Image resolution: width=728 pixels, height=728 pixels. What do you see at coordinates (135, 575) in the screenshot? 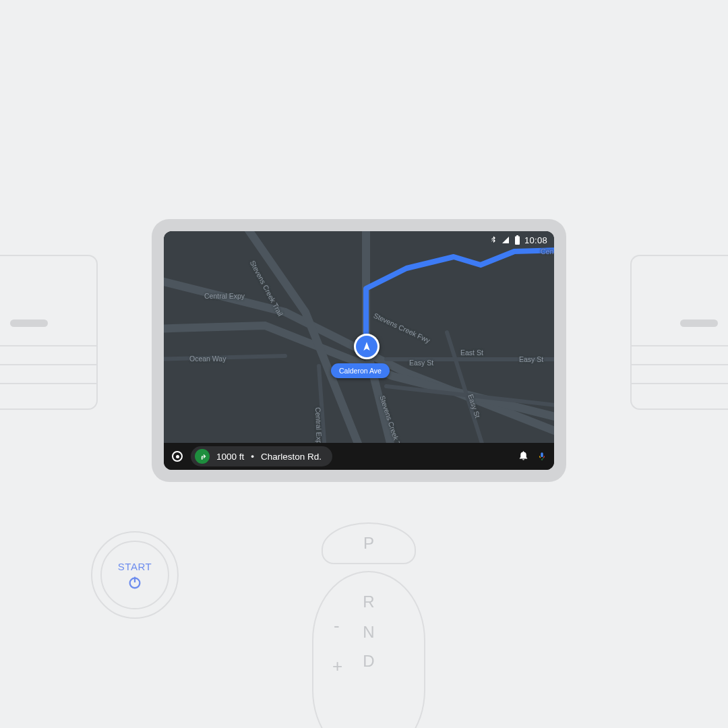
I see `engine-start-button: START` at bounding box center [135, 575].